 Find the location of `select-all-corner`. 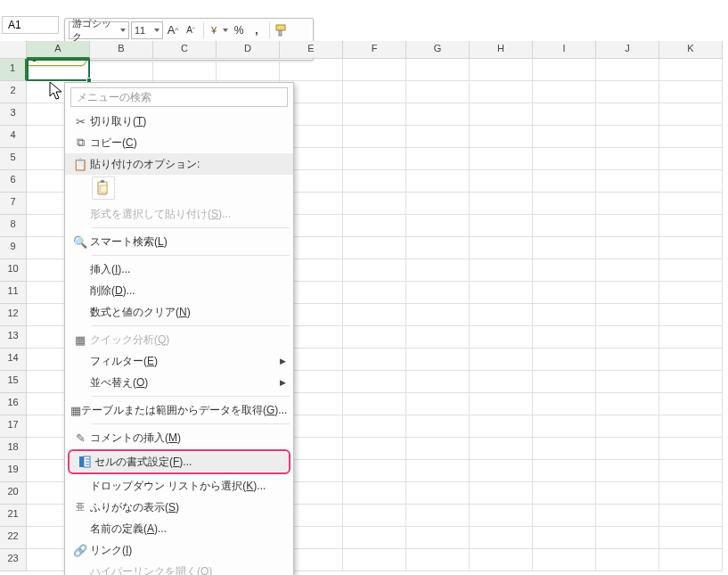

select-all-corner is located at coordinates (13, 50).